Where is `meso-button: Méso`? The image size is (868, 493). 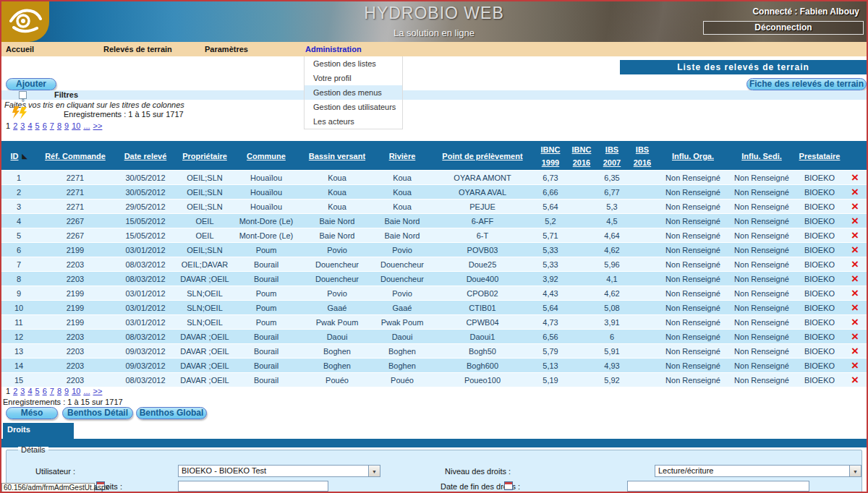
meso-button: Méso is located at coordinates (32, 413).